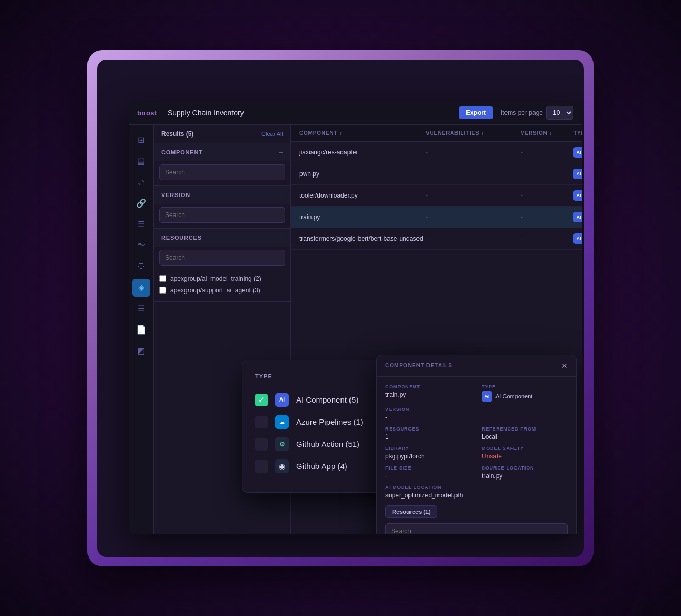 The image size is (681, 616). I want to click on resources-collapse-button: −, so click(281, 238).